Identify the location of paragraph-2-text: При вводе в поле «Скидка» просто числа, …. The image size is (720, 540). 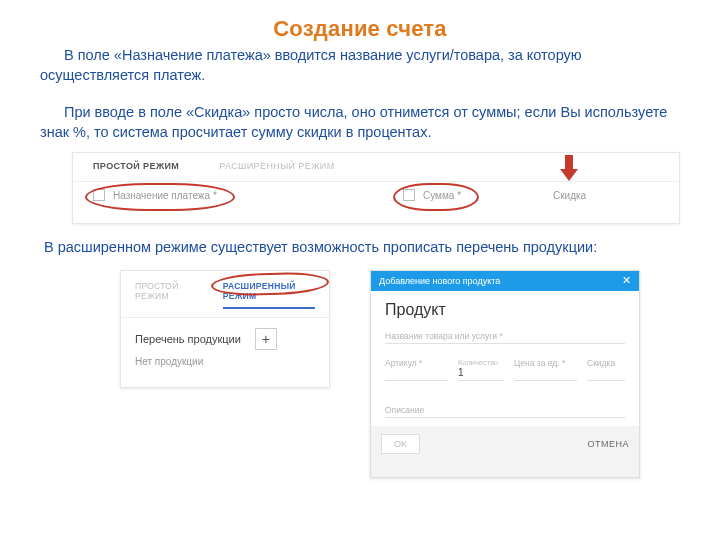
(354, 122).